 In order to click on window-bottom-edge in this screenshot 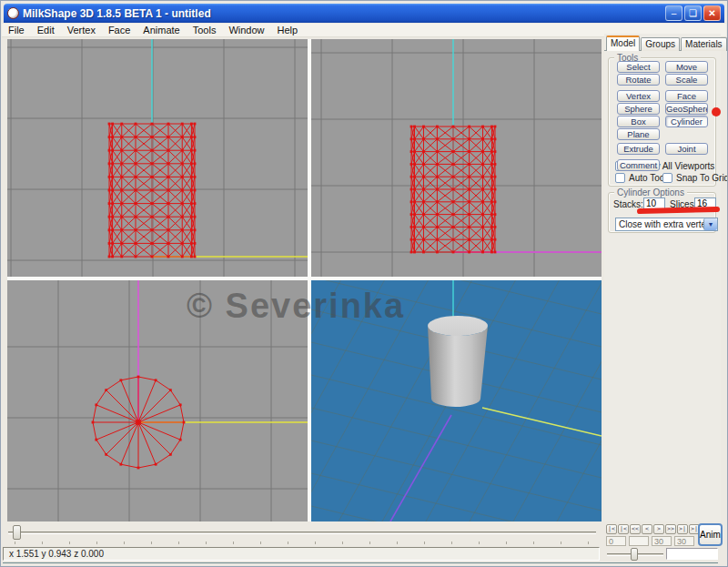, I will do `click(360, 562)`.